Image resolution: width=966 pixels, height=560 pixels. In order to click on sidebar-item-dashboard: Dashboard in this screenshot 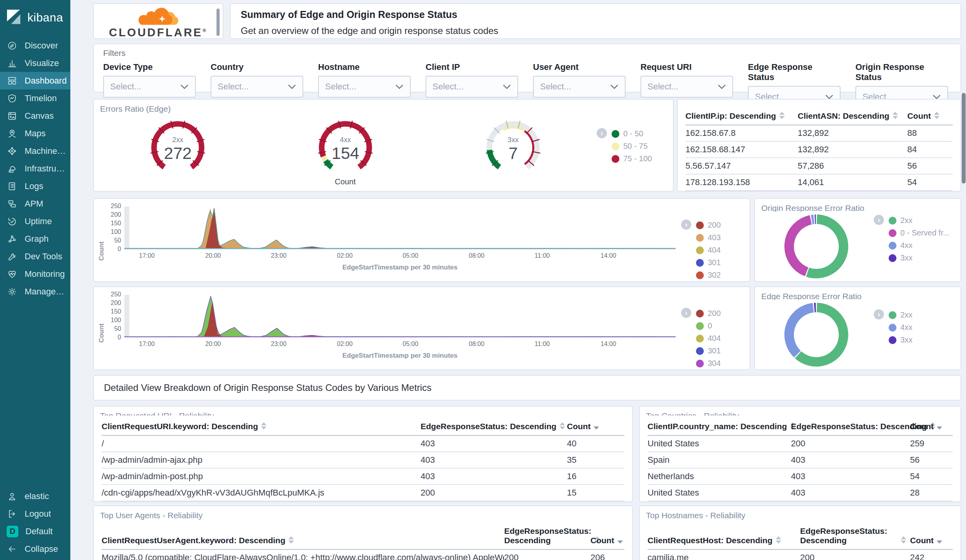, I will do `click(35, 80)`.